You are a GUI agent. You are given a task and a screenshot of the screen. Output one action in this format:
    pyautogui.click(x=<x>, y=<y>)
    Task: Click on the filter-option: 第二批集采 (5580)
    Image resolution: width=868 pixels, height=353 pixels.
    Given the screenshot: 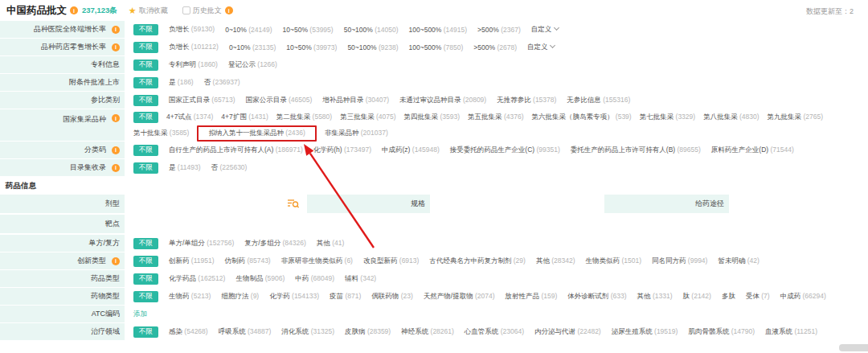 What is the action you would take?
    pyautogui.click(x=304, y=117)
    